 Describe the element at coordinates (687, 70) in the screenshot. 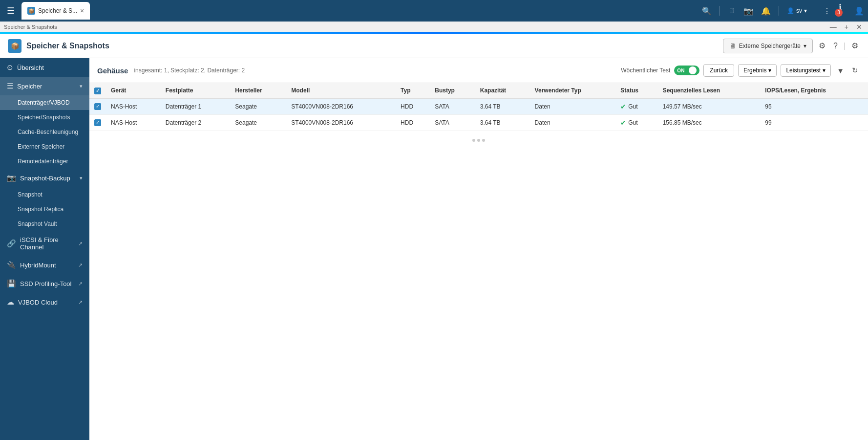

I see `weekly-test-toggle: ON` at that location.